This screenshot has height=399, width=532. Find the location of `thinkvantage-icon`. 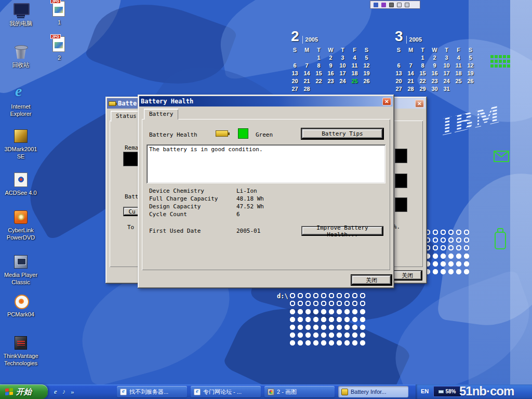

thinkvantage-icon is located at coordinates (21, 343).